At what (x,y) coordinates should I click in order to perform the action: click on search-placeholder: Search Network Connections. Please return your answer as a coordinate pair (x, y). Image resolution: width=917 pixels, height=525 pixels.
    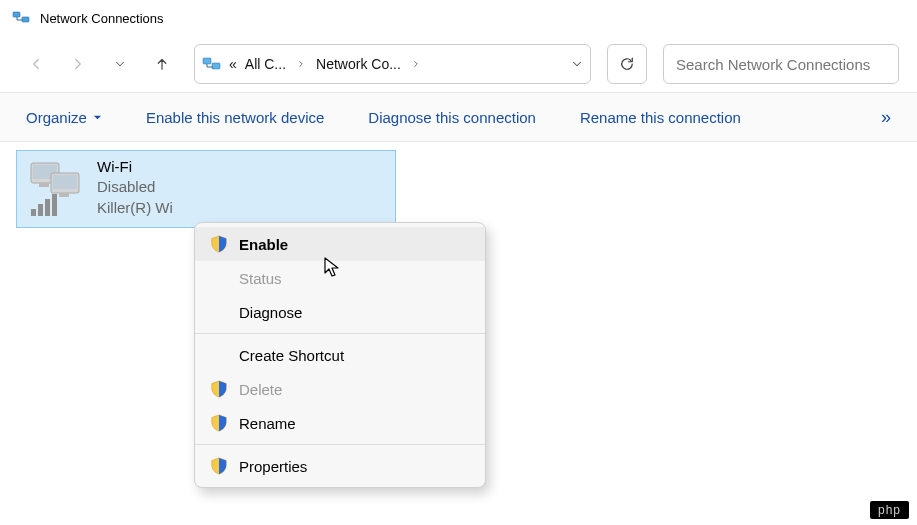
    Looking at the image, I should click on (773, 64).